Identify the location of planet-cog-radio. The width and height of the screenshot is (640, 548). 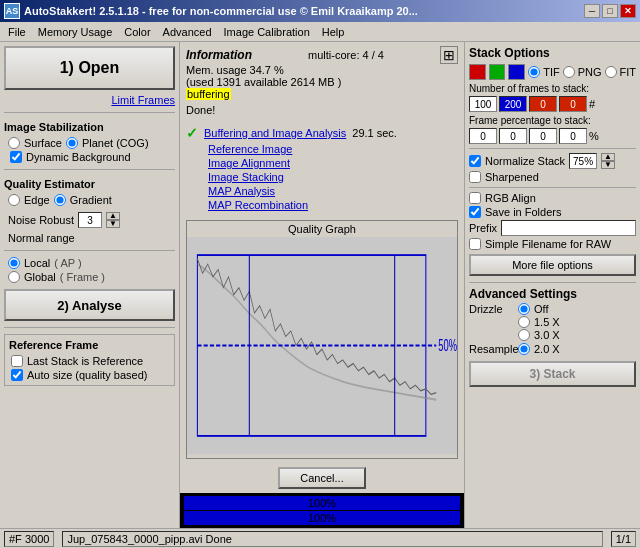
(72, 143).